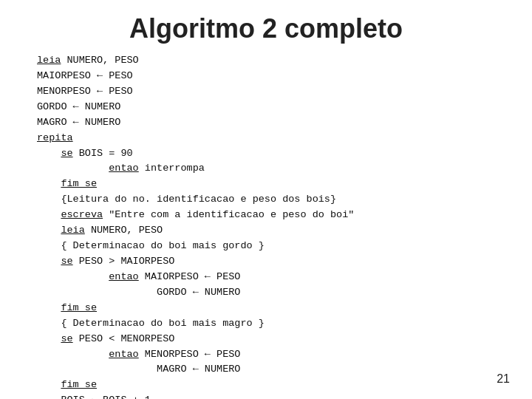  What do you see at coordinates (284, 262) in the screenshot?
I see `code-line: se PESO > MAIORPESO` at bounding box center [284, 262].